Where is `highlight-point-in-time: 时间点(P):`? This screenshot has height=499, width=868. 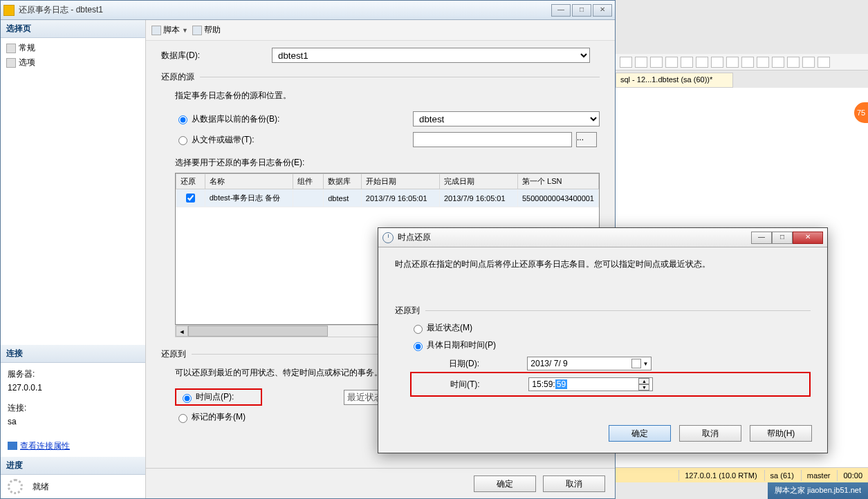 highlight-point-in-time: 时间点(P): is located at coordinates (219, 397).